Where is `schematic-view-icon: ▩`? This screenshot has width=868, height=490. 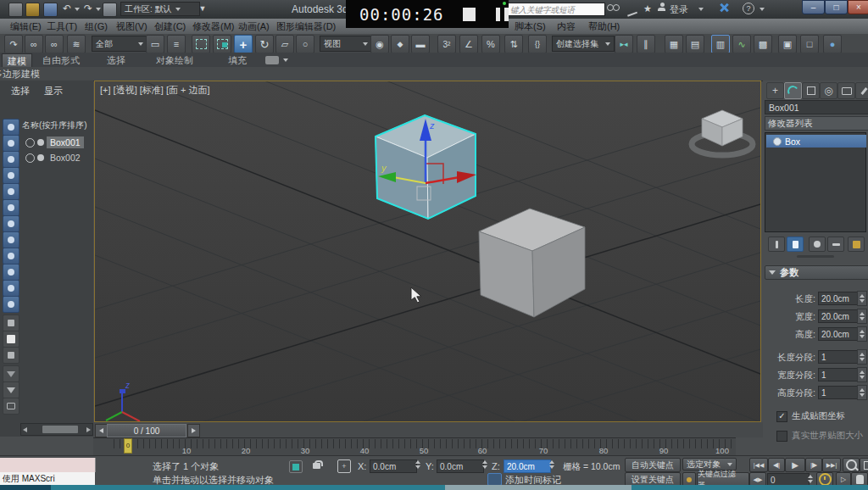
schematic-view-icon: ▩ is located at coordinates (763, 44).